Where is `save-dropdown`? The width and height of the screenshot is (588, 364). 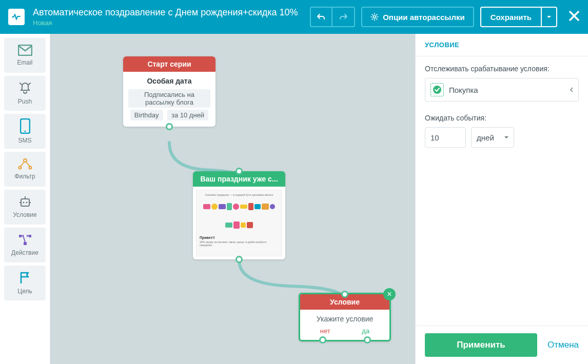 save-dropdown is located at coordinates (550, 17).